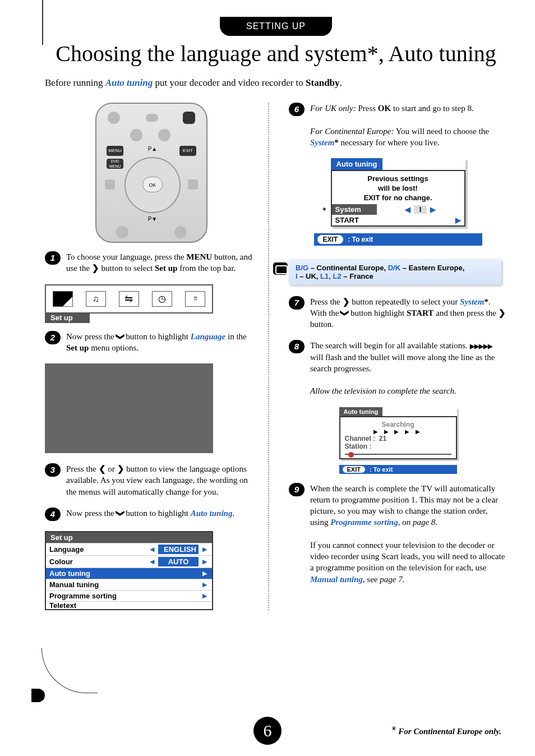 This screenshot has height=756, width=535. I want to click on setup-row-language: Language ◀ENGLISH▶, so click(129, 549).